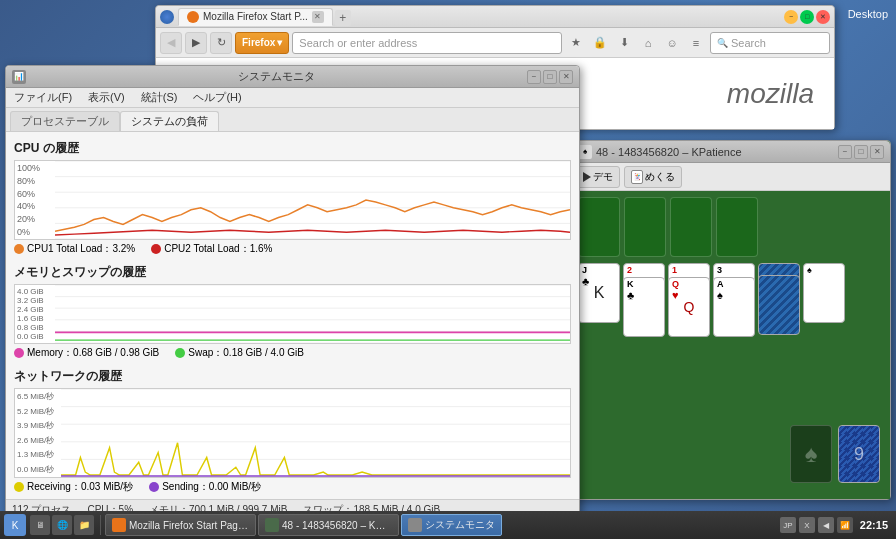 The height and width of the screenshot is (539, 896). Describe the element at coordinates (689, 303) in the screenshot. I see `kpatience-col-3: 1 ♥ Q ♥ Q` at that location.